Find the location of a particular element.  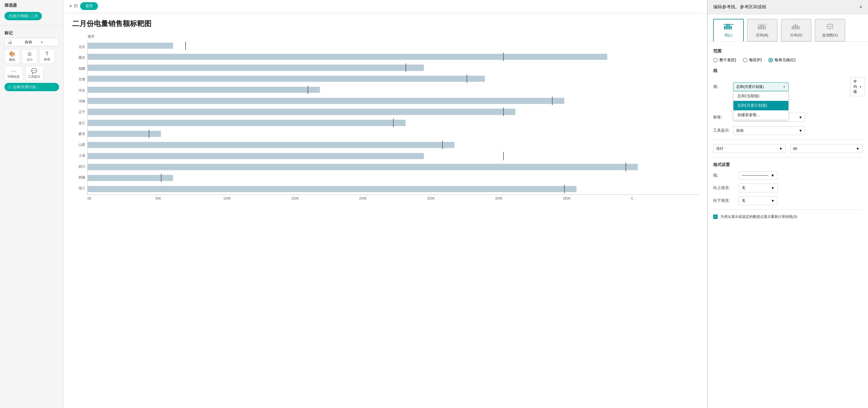

tab-box: 盒须图(X) is located at coordinates (830, 30).